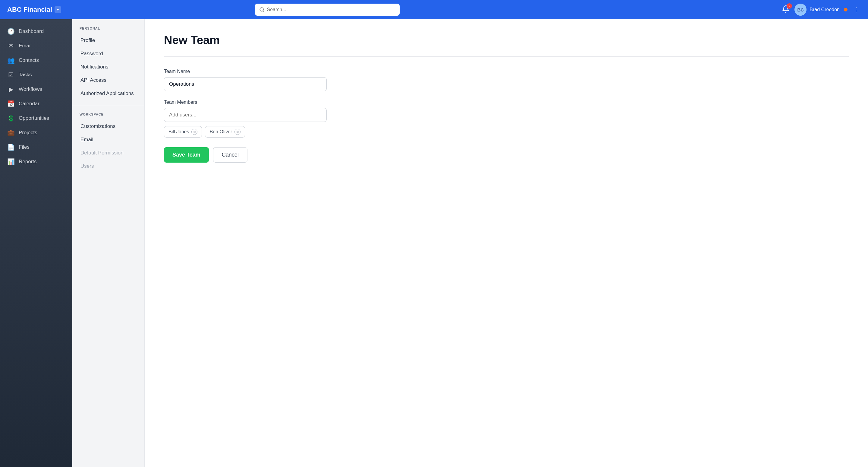 The image size is (868, 467). I want to click on sidebar-item-workflows: ▶ Workflows, so click(36, 89).